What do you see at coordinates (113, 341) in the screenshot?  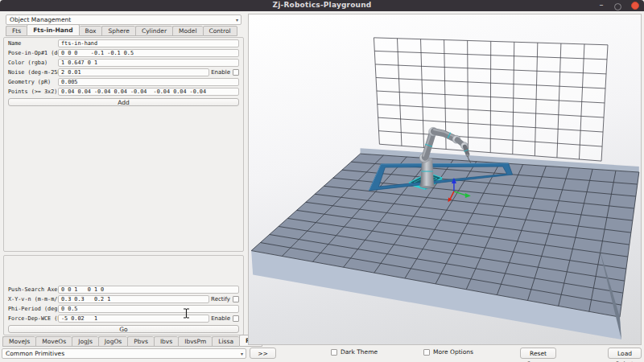 I see `mode-tab-jogos: JogOs` at bounding box center [113, 341].